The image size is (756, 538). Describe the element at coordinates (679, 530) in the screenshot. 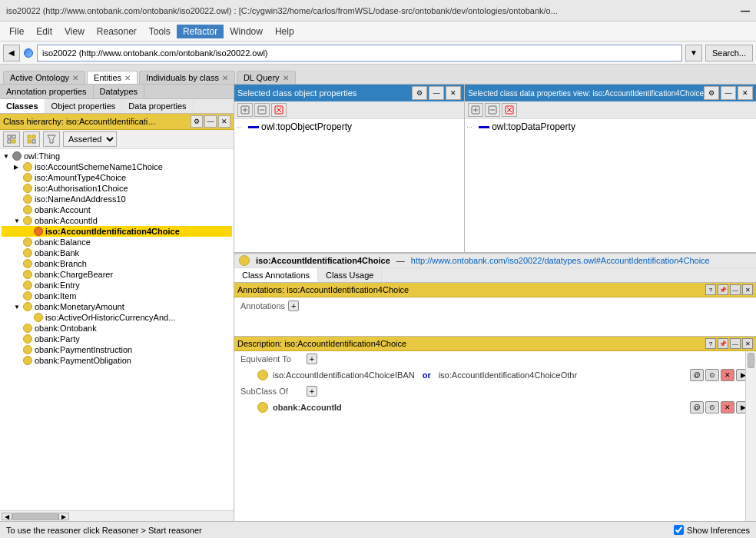

I see `show-inferences-checkbox` at that location.